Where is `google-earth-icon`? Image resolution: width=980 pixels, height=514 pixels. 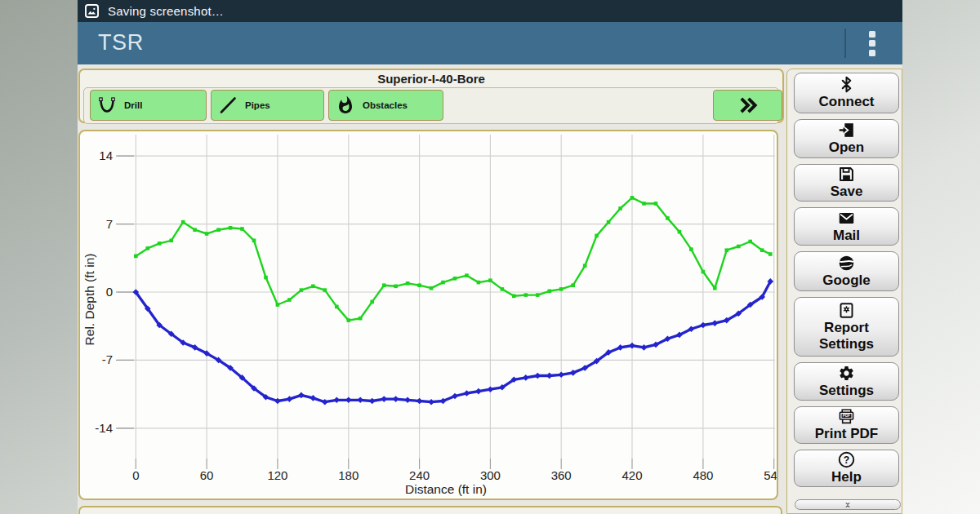
google-earth-icon is located at coordinates (846, 263).